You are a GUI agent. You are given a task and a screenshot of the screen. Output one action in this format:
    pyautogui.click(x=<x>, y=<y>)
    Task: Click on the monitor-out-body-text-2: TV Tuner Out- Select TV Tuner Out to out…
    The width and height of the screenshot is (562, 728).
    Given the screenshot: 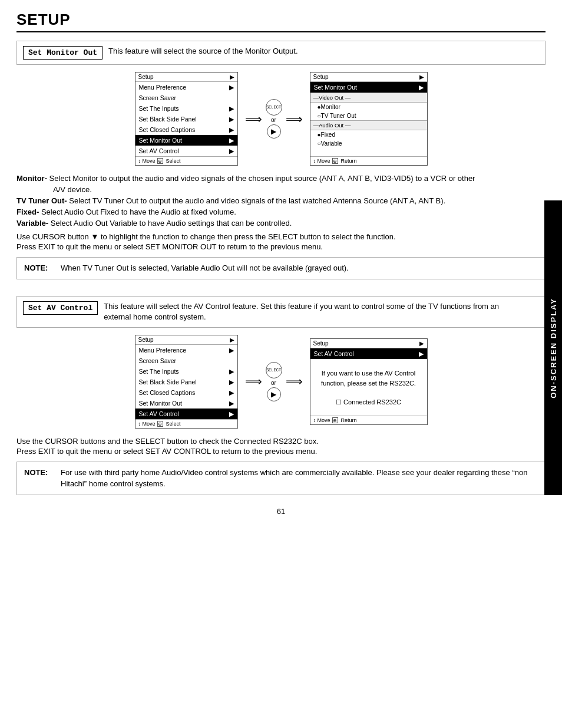 What is the action you would take?
    pyautogui.click(x=281, y=200)
    